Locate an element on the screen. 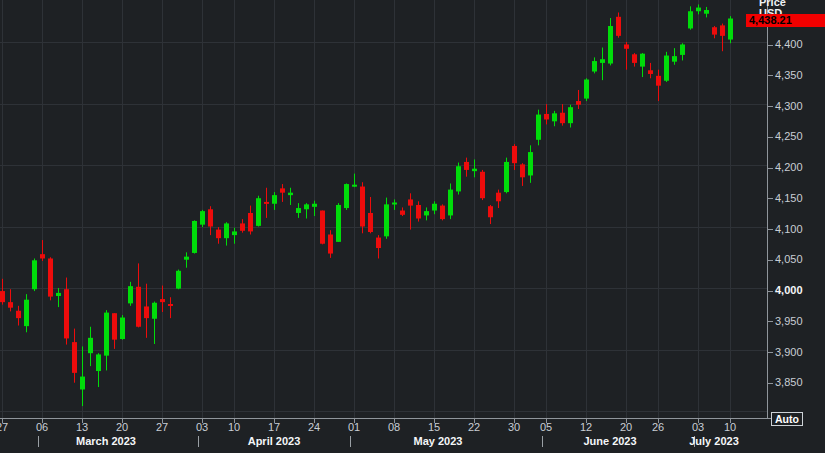 The height and width of the screenshot is (453, 825). price-tick-4250: 4,250 is located at coordinates (785, 136).